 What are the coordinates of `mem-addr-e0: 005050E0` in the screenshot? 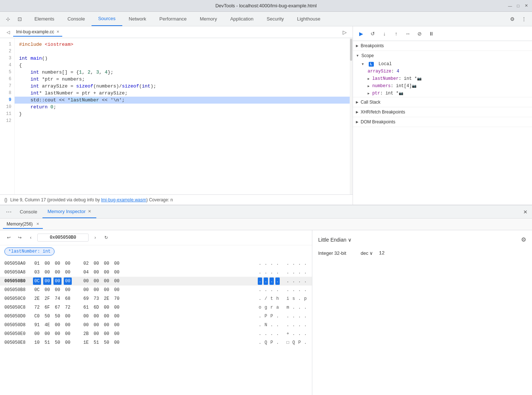 It's located at (16, 334).